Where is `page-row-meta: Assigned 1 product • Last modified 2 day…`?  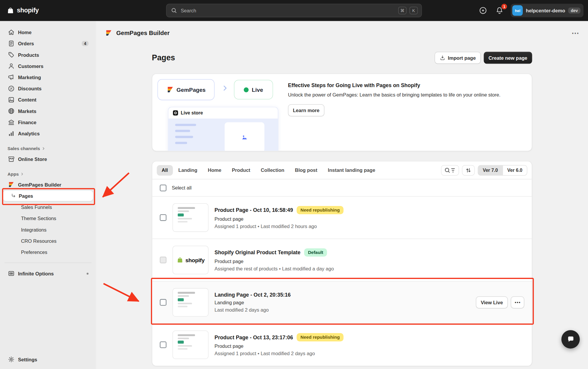 page-row-meta: Assigned 1 product • Last modified 2 day… is located at coordinates (279, 354).